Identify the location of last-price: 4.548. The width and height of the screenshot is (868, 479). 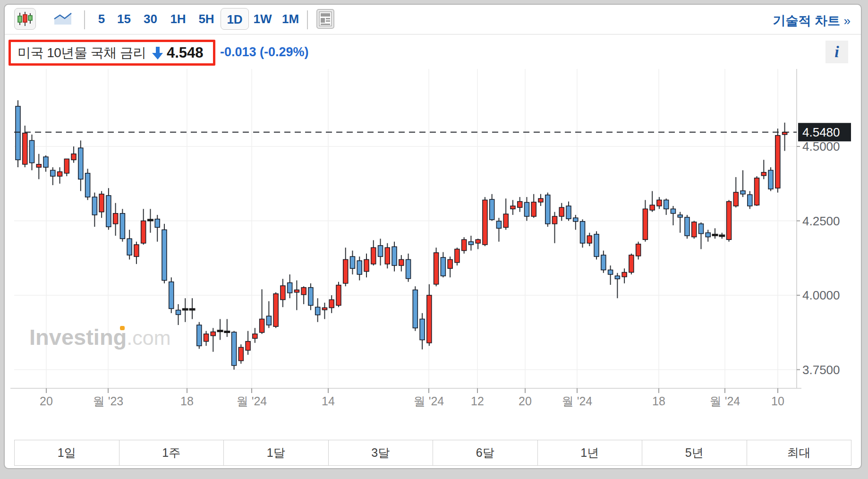
(185, 53).